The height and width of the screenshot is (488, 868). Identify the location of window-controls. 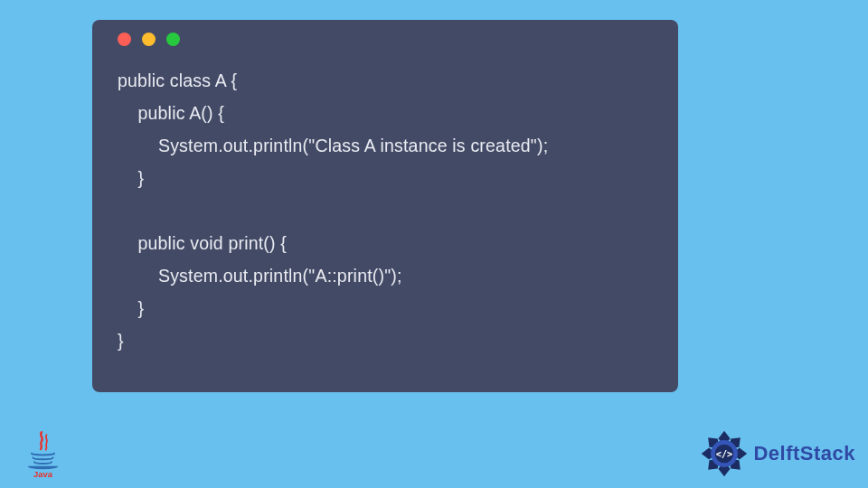
(388, 40).